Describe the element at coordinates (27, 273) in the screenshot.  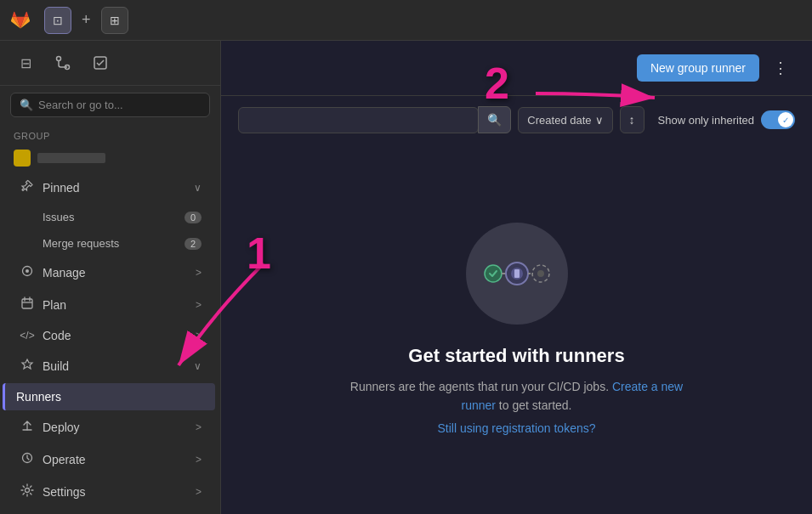
I see `manage-icon` at that location.